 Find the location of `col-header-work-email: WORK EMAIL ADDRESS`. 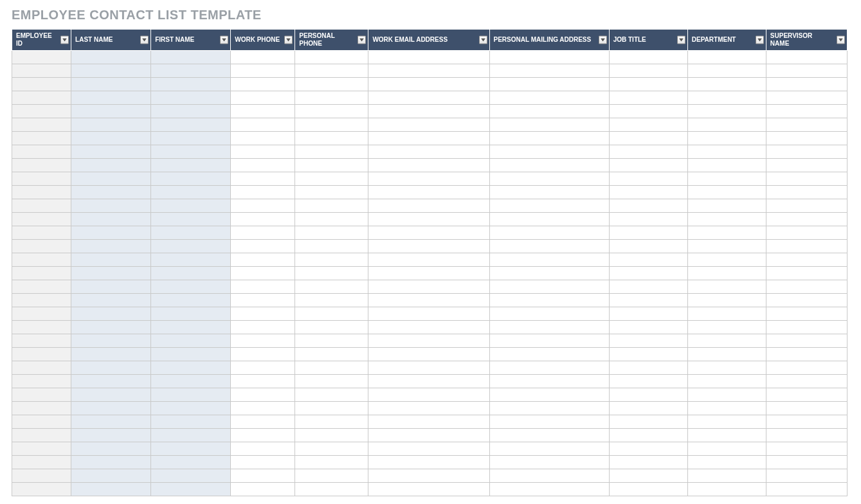

col-header-work-email: WORK EMAIL ADDRESS is located at coordinates (429, 40).